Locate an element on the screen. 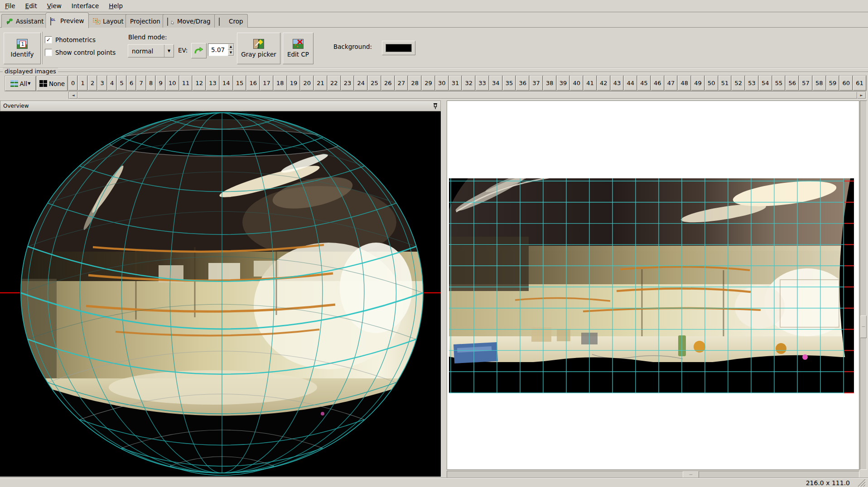 This screenshot has width=868, height=487. image-toggle-button: 54 is located at coordinates (766, 83).